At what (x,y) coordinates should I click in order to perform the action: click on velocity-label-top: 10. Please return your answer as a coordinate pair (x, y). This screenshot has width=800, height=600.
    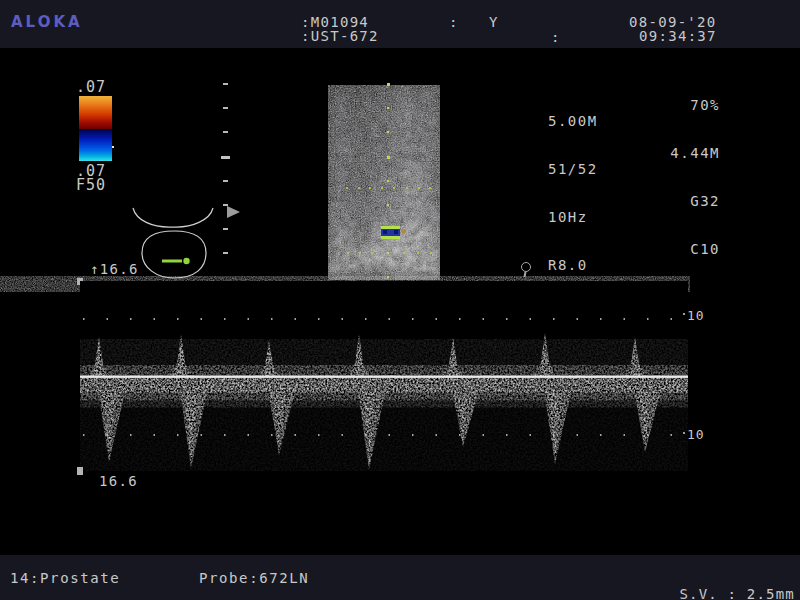
    Looking at the image, I should click on (696, 316).